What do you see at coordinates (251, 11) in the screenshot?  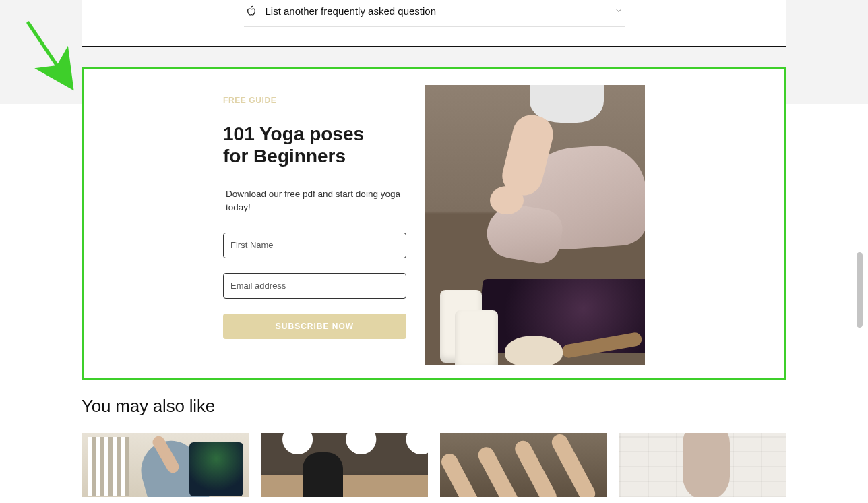 I see `apple-icon` at bounding box center [251, 11].